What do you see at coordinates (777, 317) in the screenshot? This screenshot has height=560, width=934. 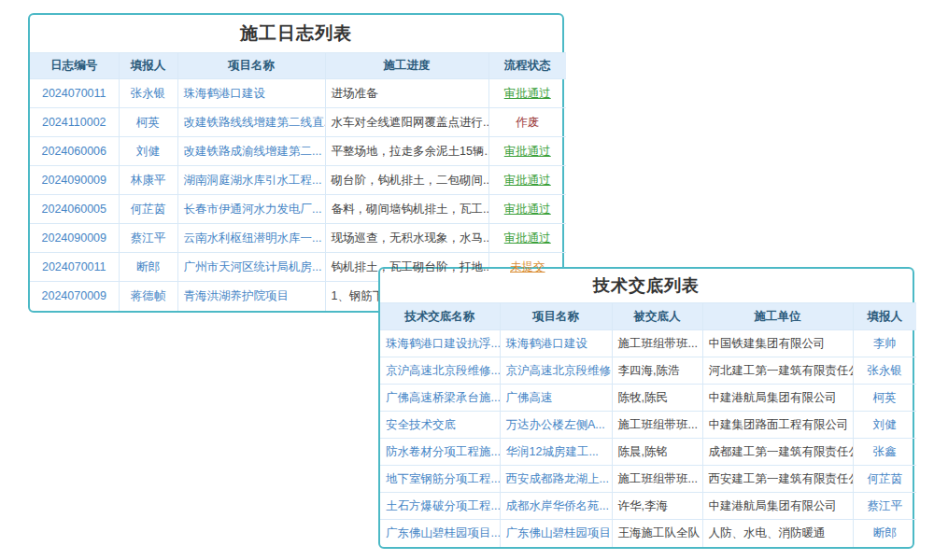 I see `column-header: 施工单位` at bounding box center [777, 317].